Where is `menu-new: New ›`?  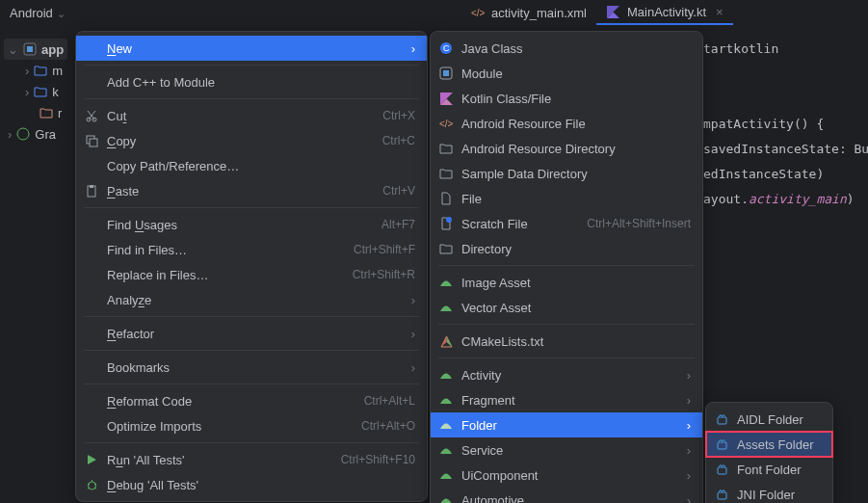 menu-new: New › is located at coordinates (251, 48).